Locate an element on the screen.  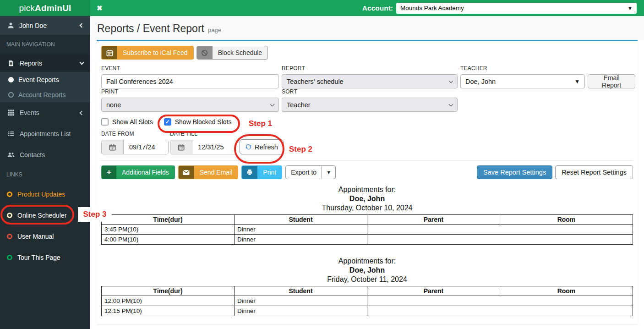
date-from-group: DATE FROM is located at coordinates (135, 140).